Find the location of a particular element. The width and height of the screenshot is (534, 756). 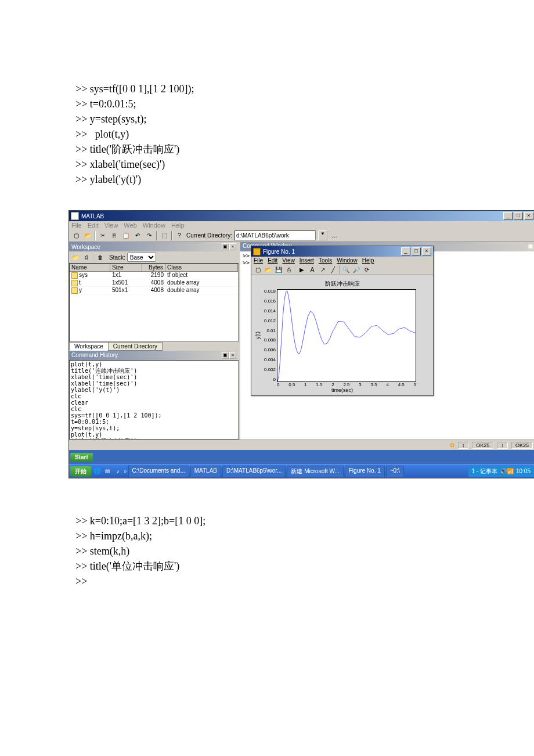

new-icon: ▢ is located at coordinates (76, 236).